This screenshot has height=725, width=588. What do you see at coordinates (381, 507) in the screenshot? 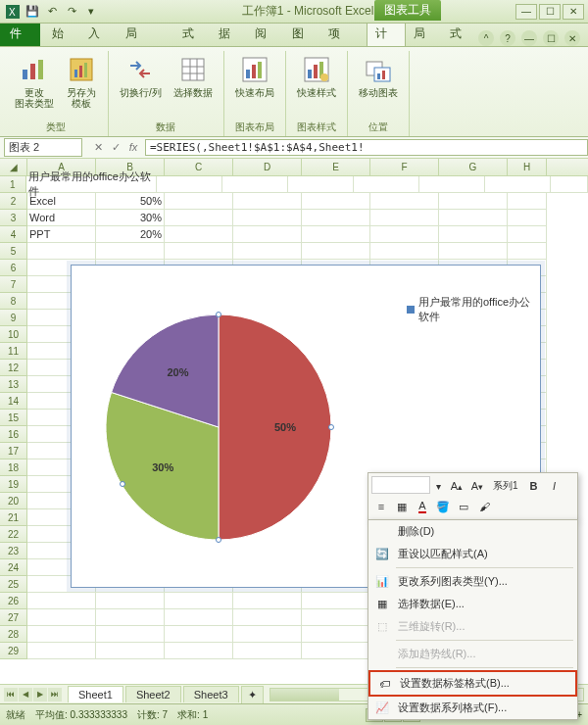
I see `align-icon: ≡` at bounding box center [381, 507].